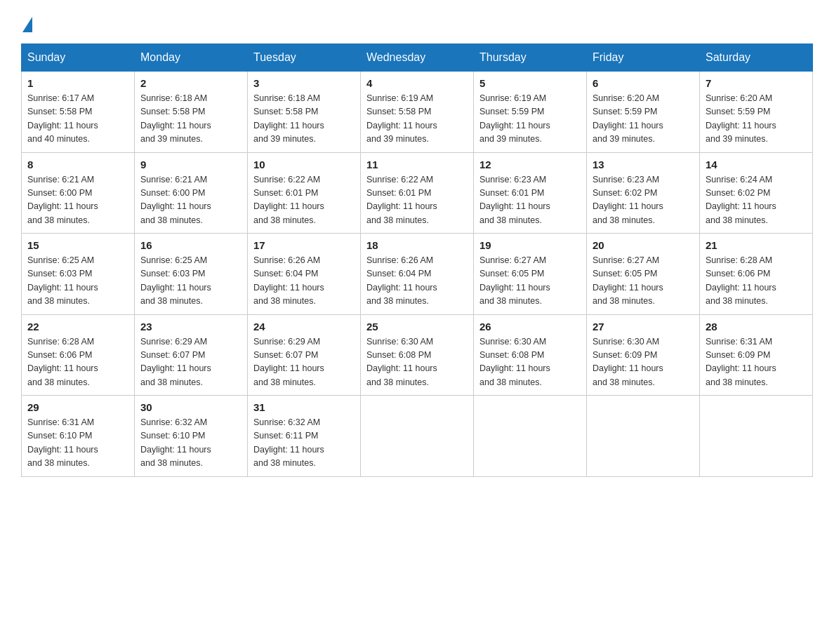 Image resolution: width=834 pixels, height=644 pixels. What do you see at coordinates (304, 443) in the screenshot?
I see `day-info: Sunrise: 6:32 AMSunset: 6:11 PMDaylight:…` at bounding box center [304, 443].